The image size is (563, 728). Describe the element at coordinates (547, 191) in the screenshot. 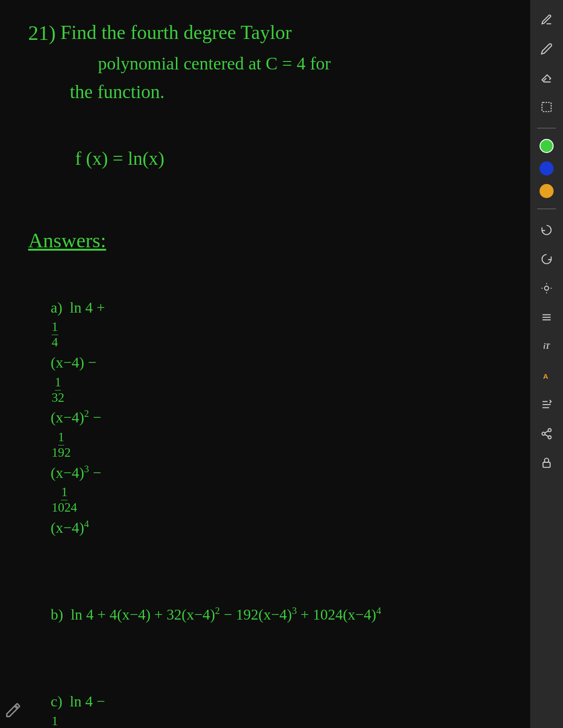

I see `color-orange` at that location.